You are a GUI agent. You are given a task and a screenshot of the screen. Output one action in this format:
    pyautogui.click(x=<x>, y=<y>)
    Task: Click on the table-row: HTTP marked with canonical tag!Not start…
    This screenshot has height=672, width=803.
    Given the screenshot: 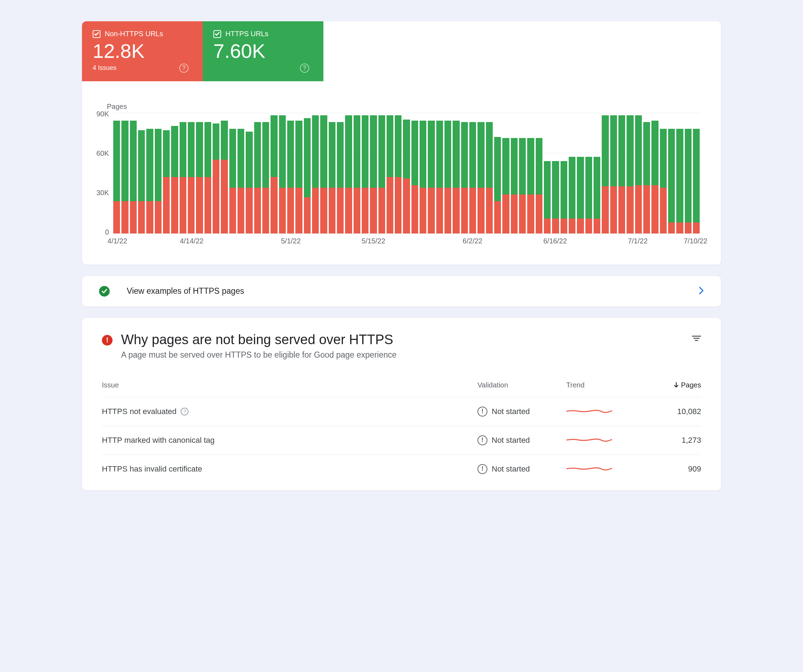 What is the action you would take?
    pyautogui.click(x=402, y=440)
    